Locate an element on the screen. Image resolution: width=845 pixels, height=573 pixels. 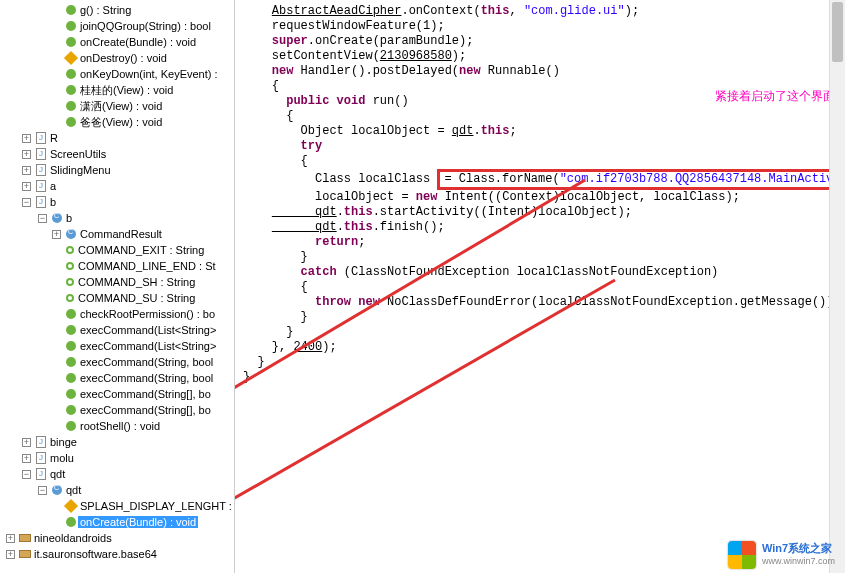
tree-exec1: execCommand(List<String> is located at coordinates (148, 330).